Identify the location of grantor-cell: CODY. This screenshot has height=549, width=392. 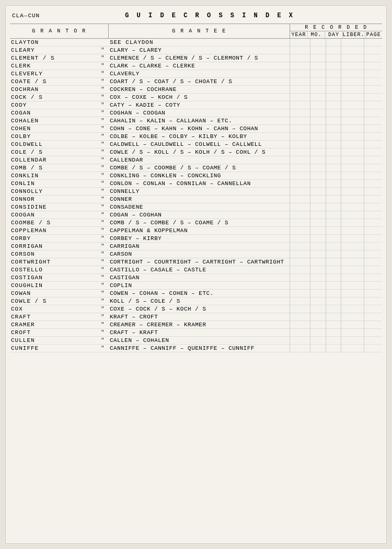
(53, 106).